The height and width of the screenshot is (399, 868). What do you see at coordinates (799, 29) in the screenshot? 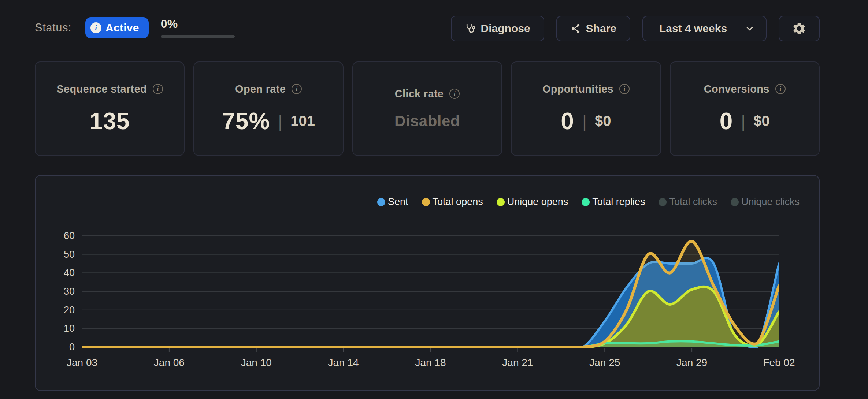
I see `settings-button` at bounding box center [799, 29].